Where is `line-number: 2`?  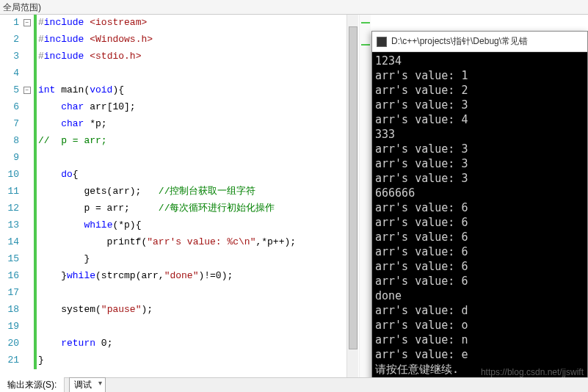 line-number: 2 is located at coordinates (10, 40).